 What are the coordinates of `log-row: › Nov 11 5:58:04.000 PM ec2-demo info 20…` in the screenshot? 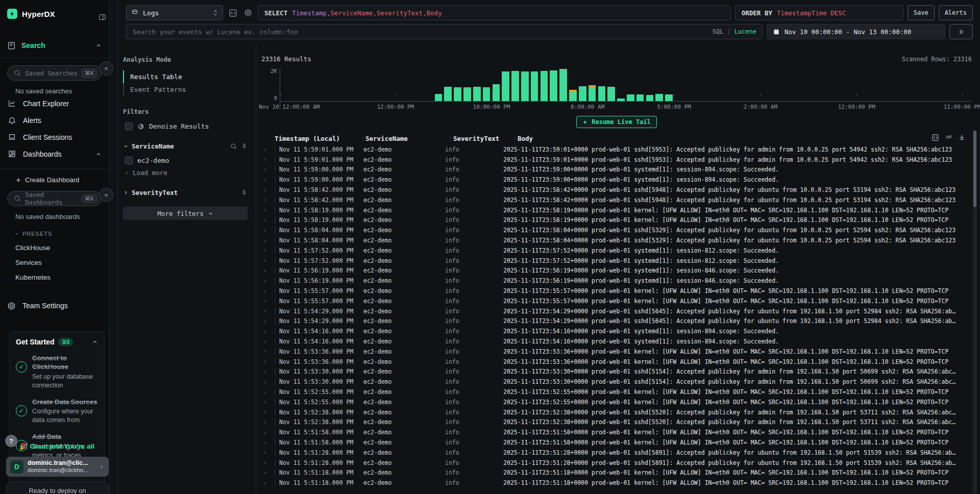 It's located at (617, 230).